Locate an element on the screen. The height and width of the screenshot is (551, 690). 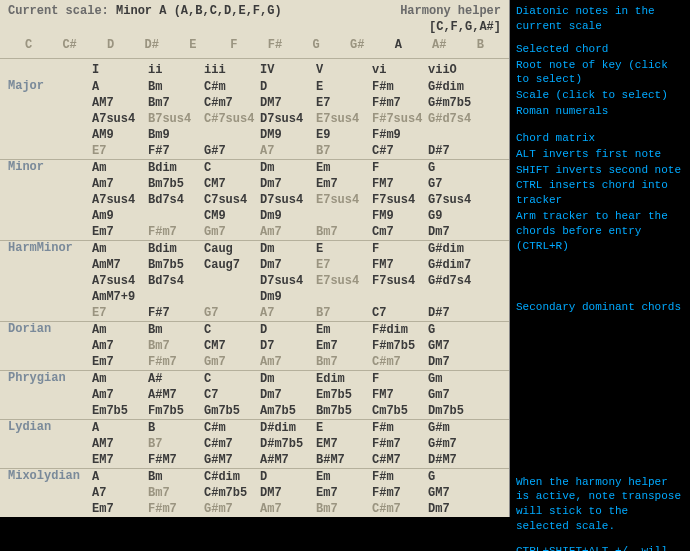
chord-cell: Caug7 is located at coordinates (232, 265).